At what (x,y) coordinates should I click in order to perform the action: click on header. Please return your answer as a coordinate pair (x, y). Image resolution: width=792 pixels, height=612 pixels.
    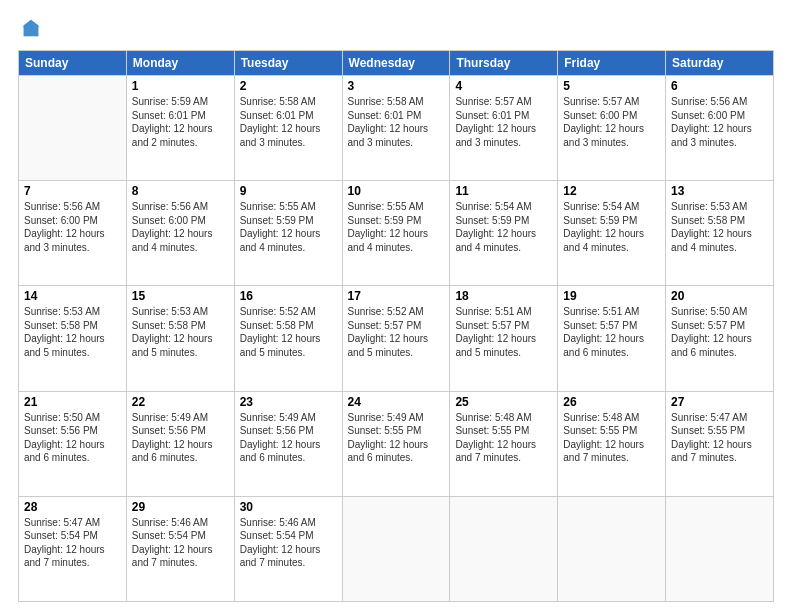
    Looking at the image, I should click on (396, 29).